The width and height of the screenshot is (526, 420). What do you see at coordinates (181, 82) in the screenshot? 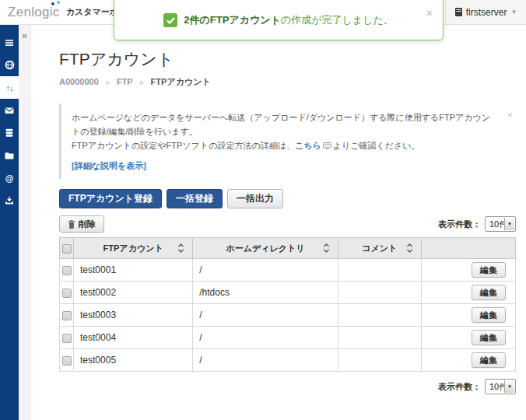
I see `breadcrumb-current: FTPアカウント` at bounding box center [181, 82].